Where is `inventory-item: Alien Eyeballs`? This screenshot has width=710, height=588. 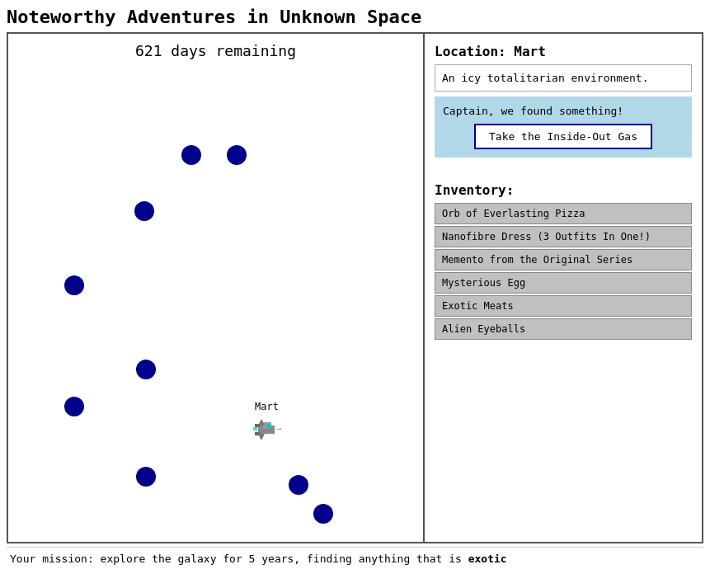
inventory-item: Alien Eyeballs is located at coordinates (563, 329).